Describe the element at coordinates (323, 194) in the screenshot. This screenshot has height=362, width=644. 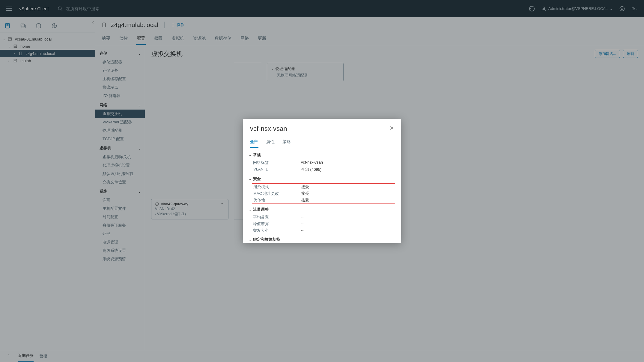
I see `prop-row: MAC 地址更改 接受` at that location.